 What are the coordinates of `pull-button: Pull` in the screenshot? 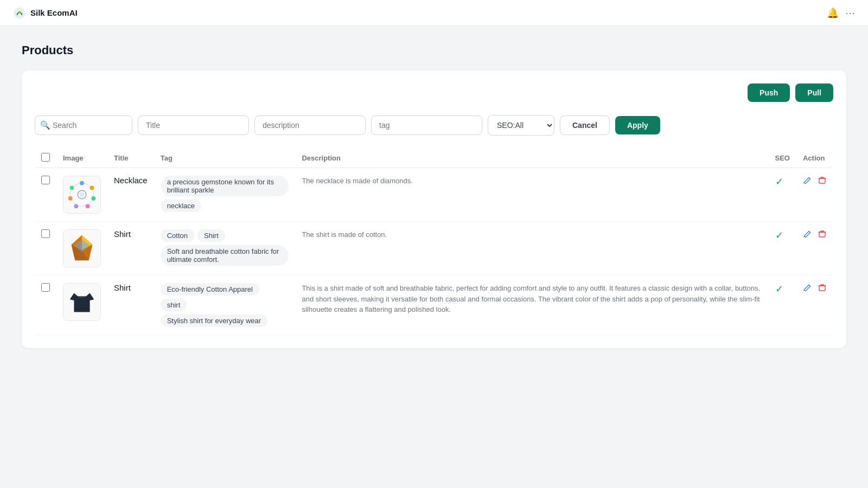 It's located at (814, 93).